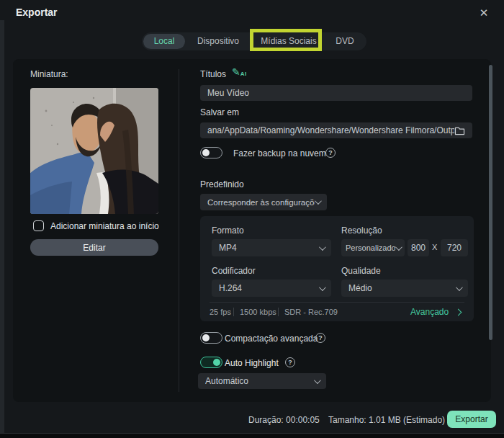 The width and height of the screenshot is (504, 438). I want to click on tab-midias-sociais: Mídias Sociais, so click(289, 42).